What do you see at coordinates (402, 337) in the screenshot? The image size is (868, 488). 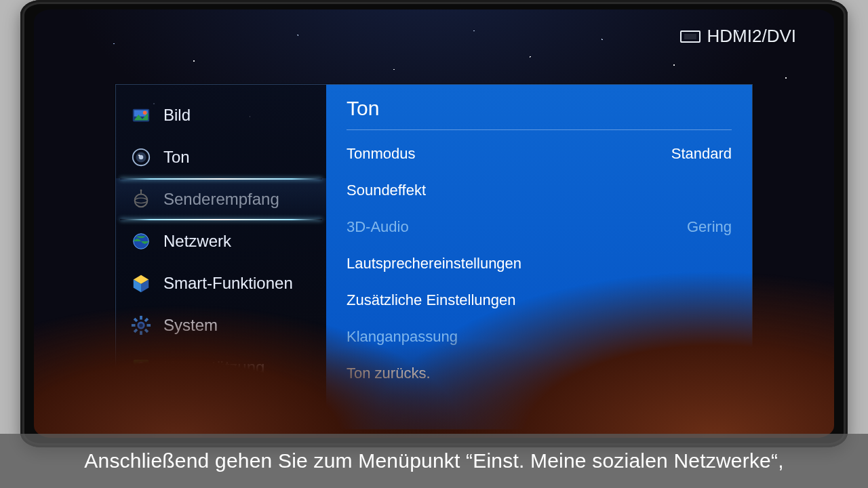 I see `row-label: Klanganpassung` at bounding box center [402, 337].